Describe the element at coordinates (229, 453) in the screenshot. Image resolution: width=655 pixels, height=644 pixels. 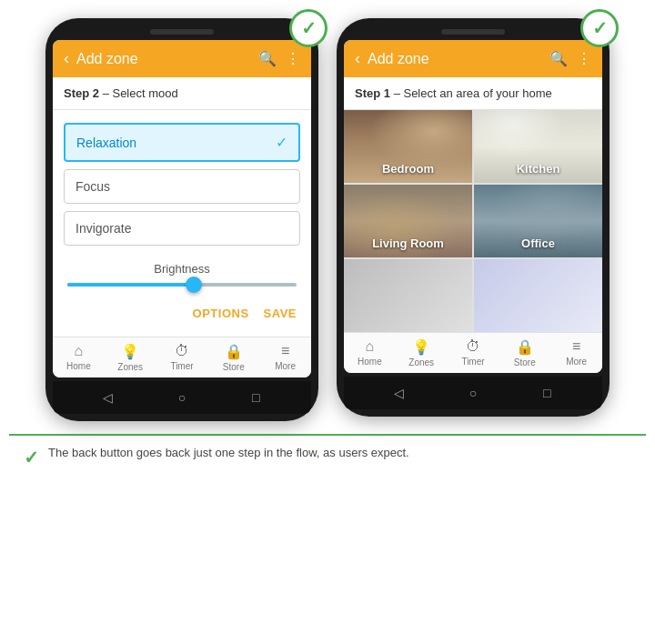
I see `caption-text: The back button goes back just one step …` at that location.